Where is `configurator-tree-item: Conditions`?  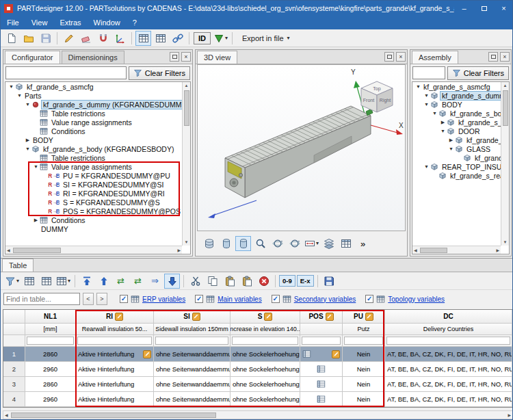 configurator-tree-item: Conditions is located at coordinates (98, 131).